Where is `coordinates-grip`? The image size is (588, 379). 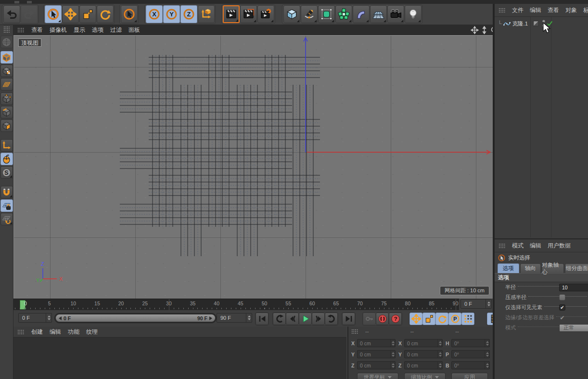 coordinates-grip is located at coordinates (355, 331).